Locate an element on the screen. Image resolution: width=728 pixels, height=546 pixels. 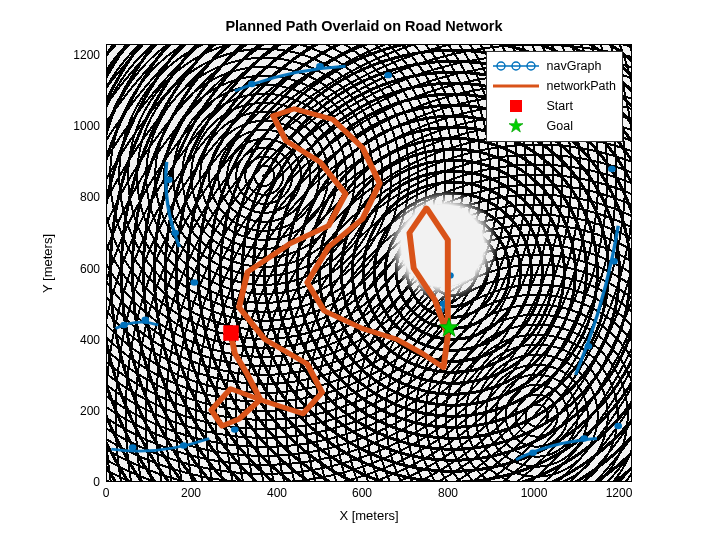
legend-label-navgraph: navGraph is located at coordinates (574, 66).